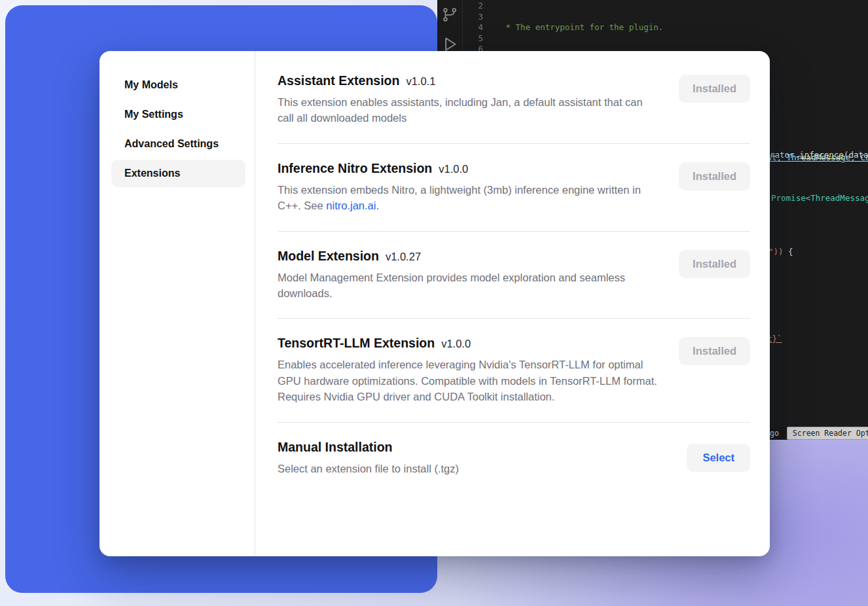  What do you see at coordinates (820, 199) in the screenshot?
I see `code-fragment: Promise<ThreadMessage>` at bounding box center [820, 199].